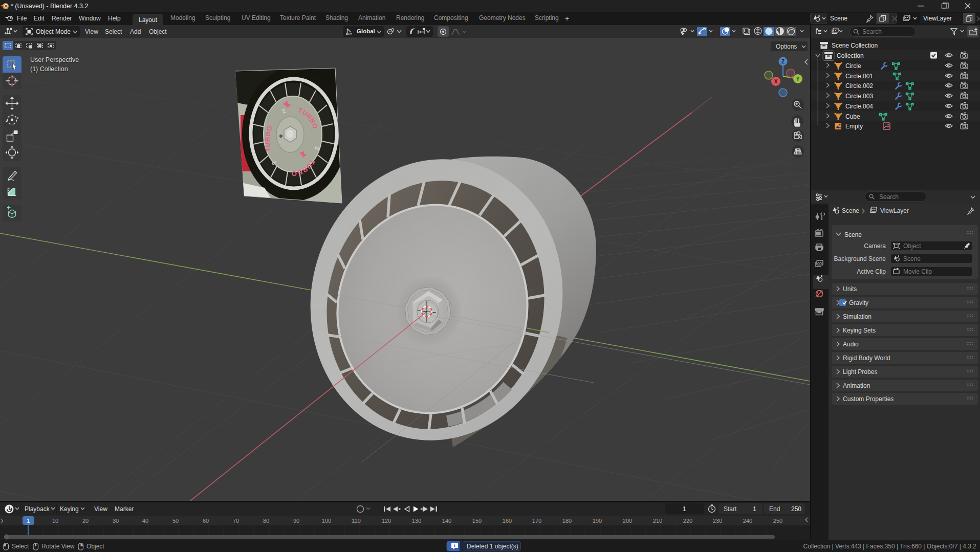 The width and height of the screenshot is (980, 552). I want to click on svg-text: 190, so click(597, 521).